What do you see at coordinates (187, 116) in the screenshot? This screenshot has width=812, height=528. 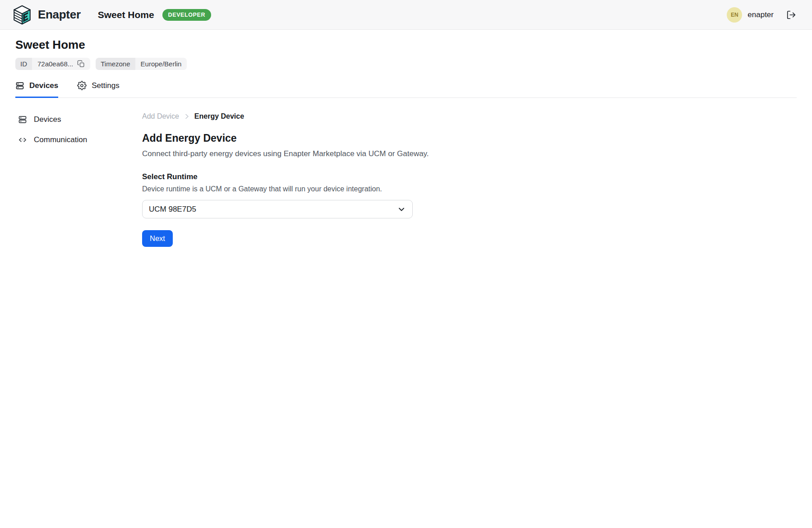 I see `chevron-right-icon` at bounding box center [187, 116].